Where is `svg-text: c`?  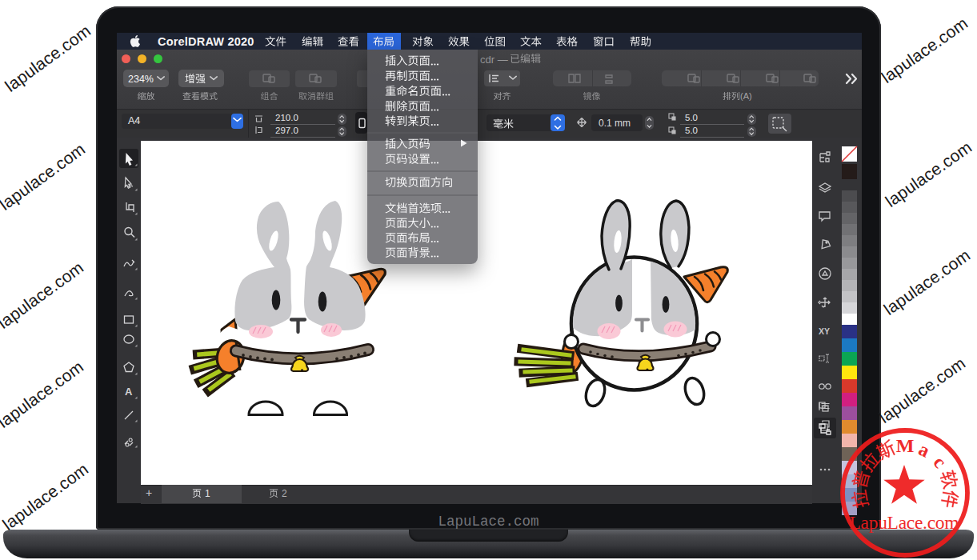 svg-text: c is located at coordinates (939, 462).